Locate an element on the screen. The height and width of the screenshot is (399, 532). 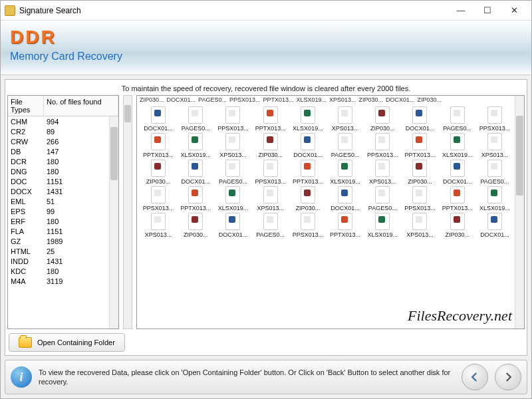
cell-type: INDD is located at coordinates (26, 261).